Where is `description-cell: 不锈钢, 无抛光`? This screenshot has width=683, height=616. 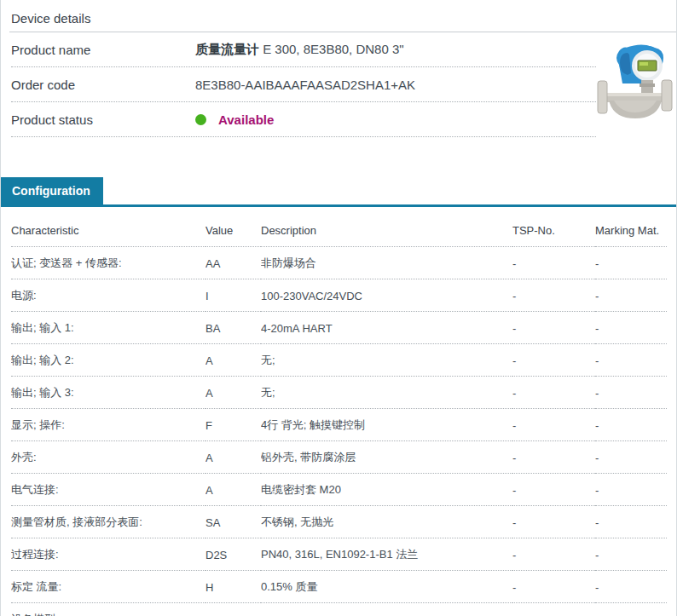
description-cell: 不锈钢, 无抛光 is located at coordinates (387, 522).